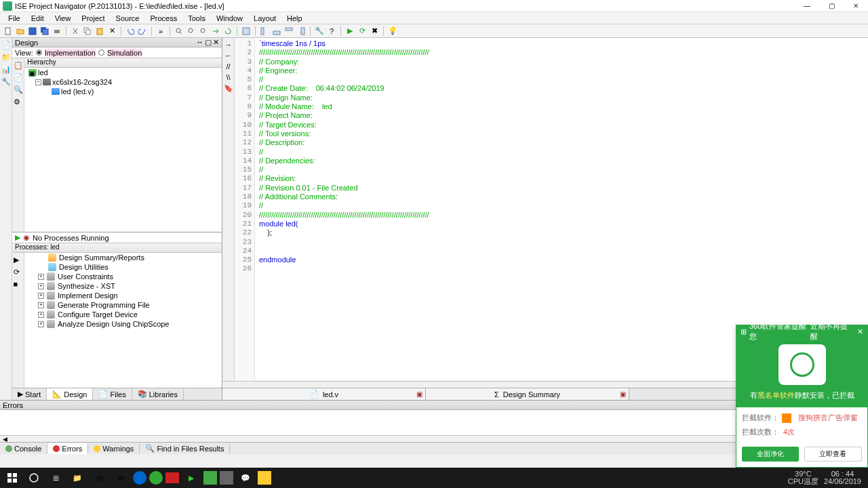 The image size is (868, 488). I want to click on rerun-icon: ⟳, so click(362, 31).